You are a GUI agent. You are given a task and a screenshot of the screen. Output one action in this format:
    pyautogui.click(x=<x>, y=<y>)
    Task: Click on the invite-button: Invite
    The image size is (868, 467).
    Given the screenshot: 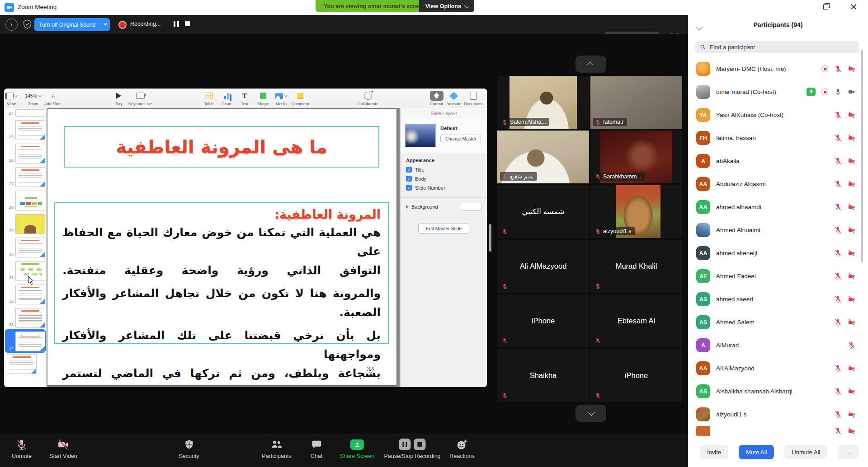 What is the action you would take?
    pyautogui.click(x=714, y=452)
    